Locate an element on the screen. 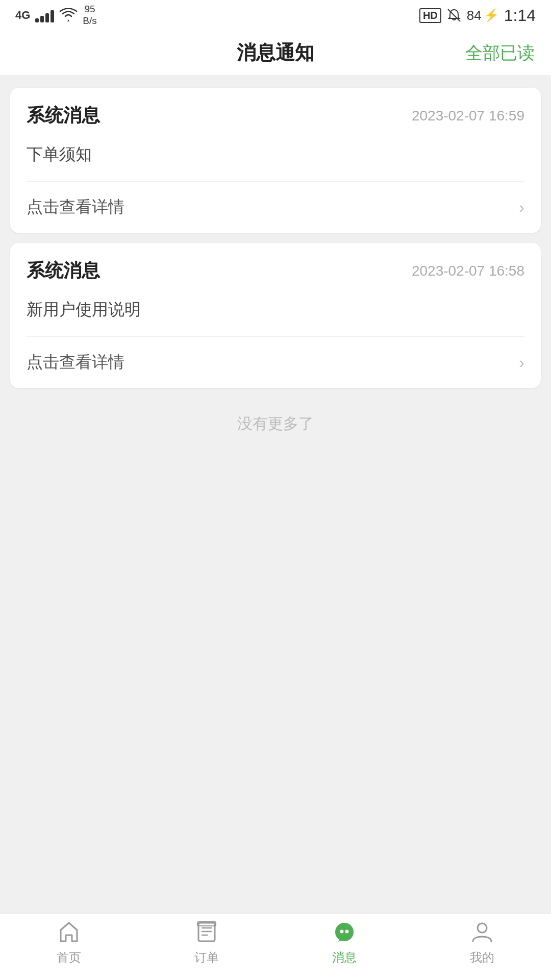  card-link-2: 点击查看详情 › is located at coordinates (276, 362).